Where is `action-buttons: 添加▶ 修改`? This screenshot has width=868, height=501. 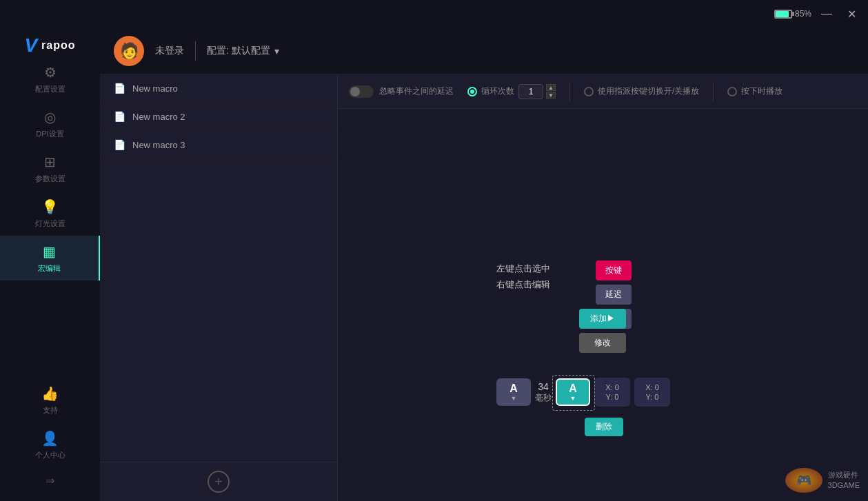
action-buttons: 添加▶ 修改 is located at coordinates (603, 331).